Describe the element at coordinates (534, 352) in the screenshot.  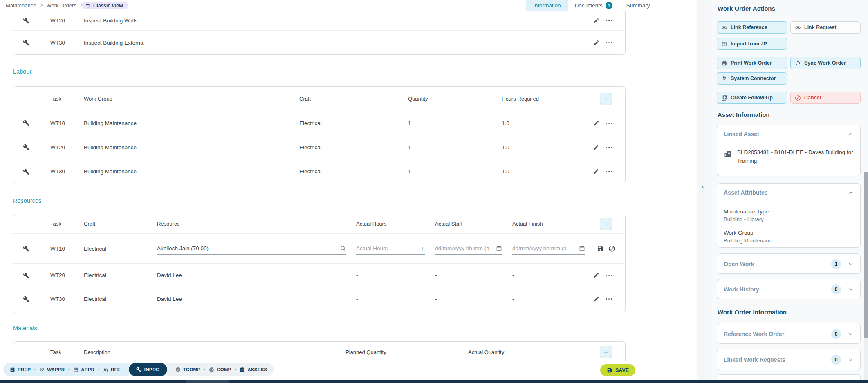
I see `column-header: Actual Quantity` at that location.